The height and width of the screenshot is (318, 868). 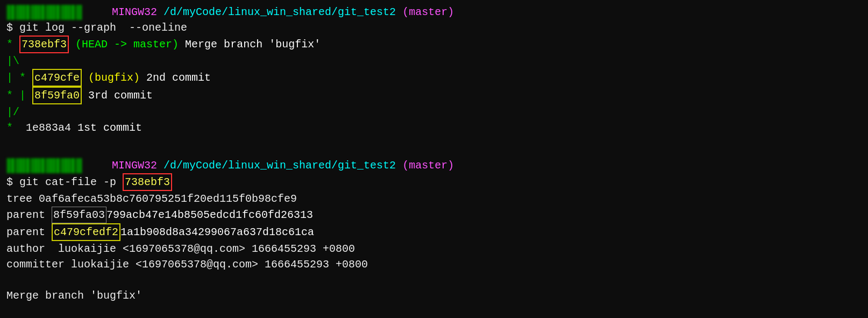 I want to click on log-line-2: |\, so click(x=434, y=61).